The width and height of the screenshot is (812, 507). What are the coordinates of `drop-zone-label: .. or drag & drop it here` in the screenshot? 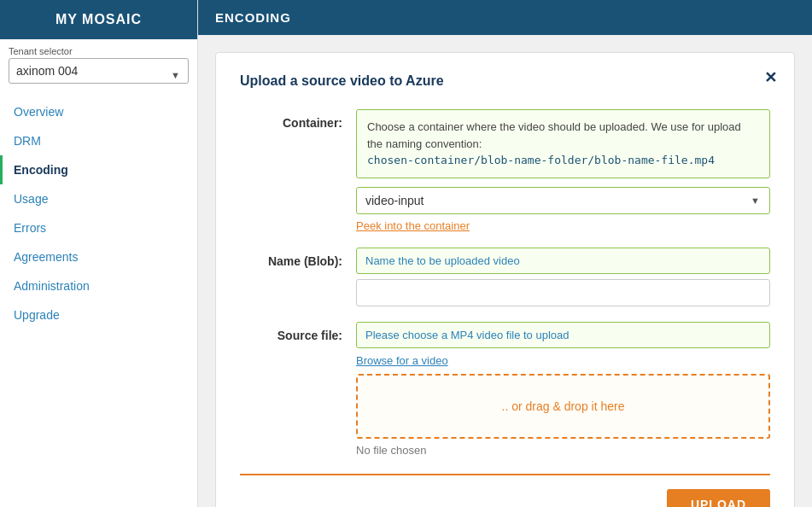 It's located at (564, 406).